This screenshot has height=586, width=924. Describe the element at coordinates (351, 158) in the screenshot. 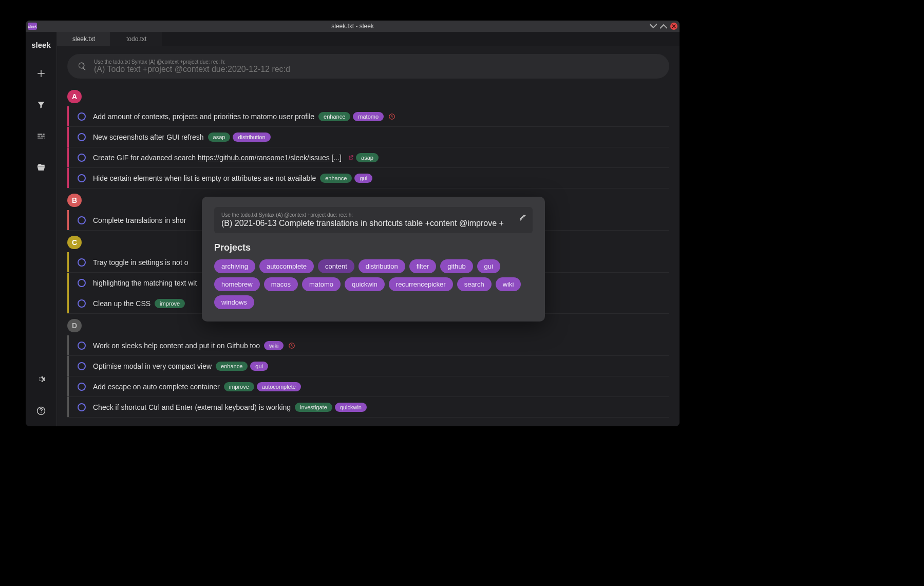

I see `external-link-icon` at that location.